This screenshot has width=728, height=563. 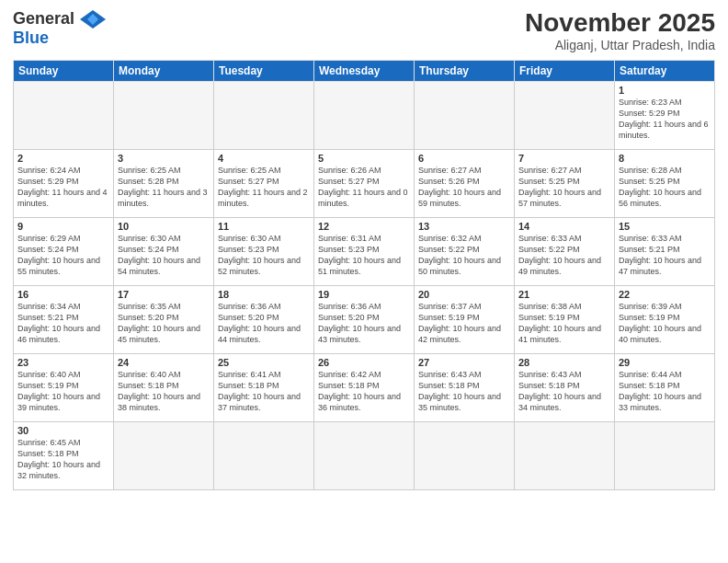 What do you see at coordinates (164, 251) in the screenshot?
I see `table-row: 10Sunrise: 6:30 AM Sunset: 5:24 PM Dayli…` at bounding box center [164, 251].